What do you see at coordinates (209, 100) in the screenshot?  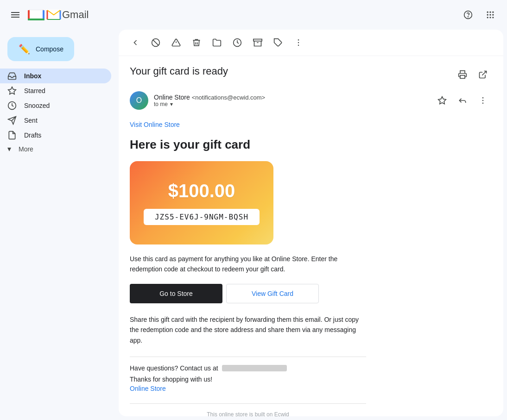 I see `sender-details: Online Store <notifications@ecwid.com> t…` at bounding box center [209, 100].